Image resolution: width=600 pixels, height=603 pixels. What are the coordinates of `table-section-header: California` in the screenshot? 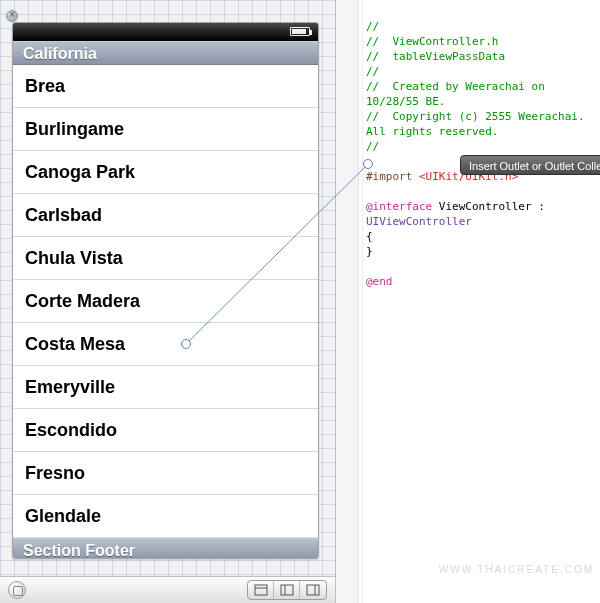 It's located at (166, 53).